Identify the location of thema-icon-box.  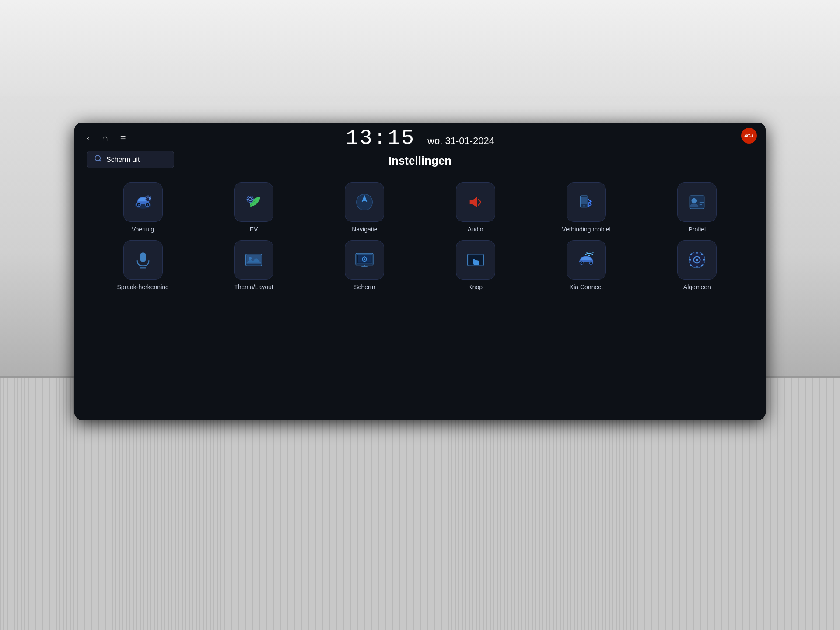
(254, 260).